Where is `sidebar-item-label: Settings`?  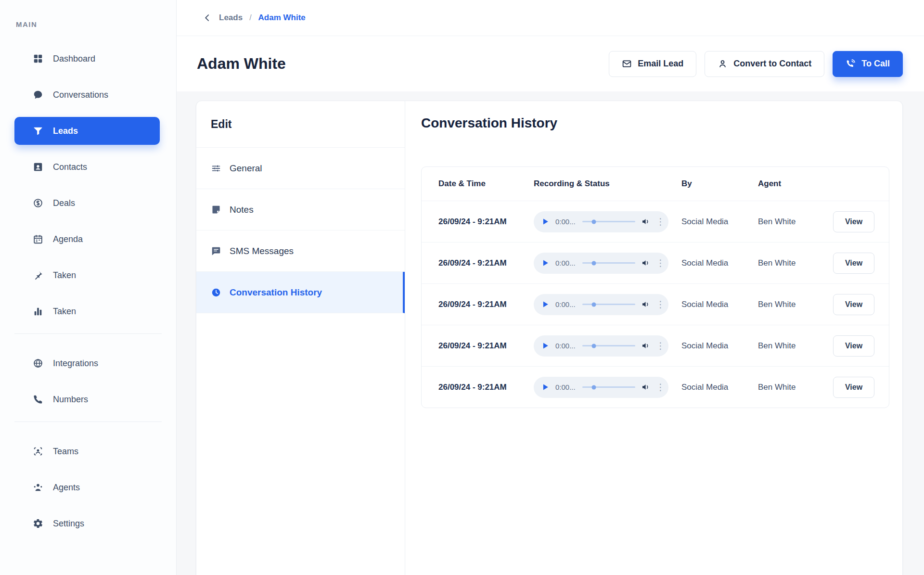
sidebar-item-label: Settings is located at coordinates (68, 524).